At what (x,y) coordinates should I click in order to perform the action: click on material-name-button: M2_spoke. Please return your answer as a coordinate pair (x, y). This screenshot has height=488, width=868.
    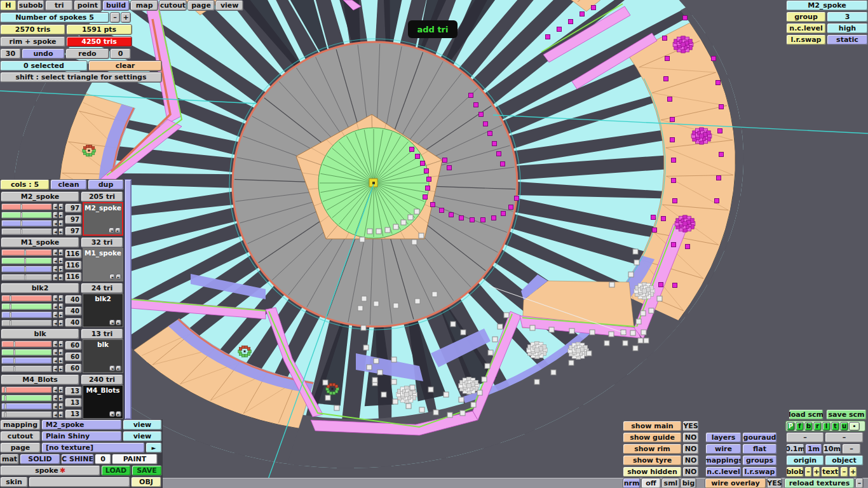
    Looking at the image, I should click on (40, 197).